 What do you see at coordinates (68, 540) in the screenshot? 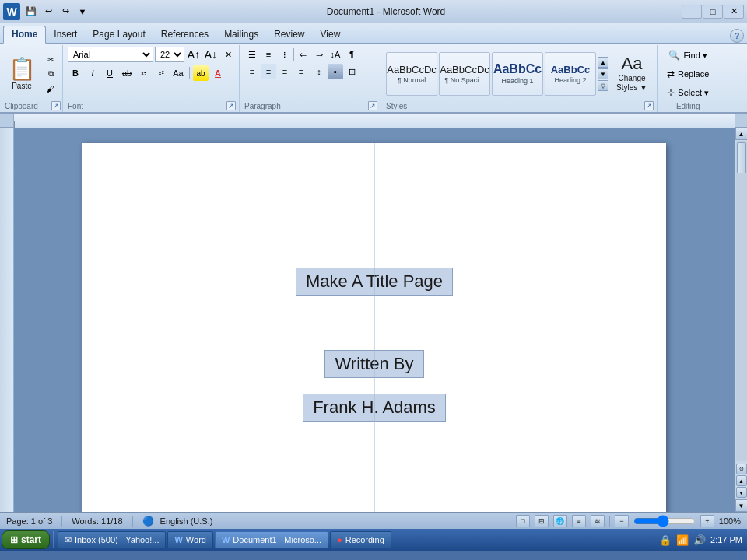
I see `inbox-icon: ✉` at bounding box center [68, 540].